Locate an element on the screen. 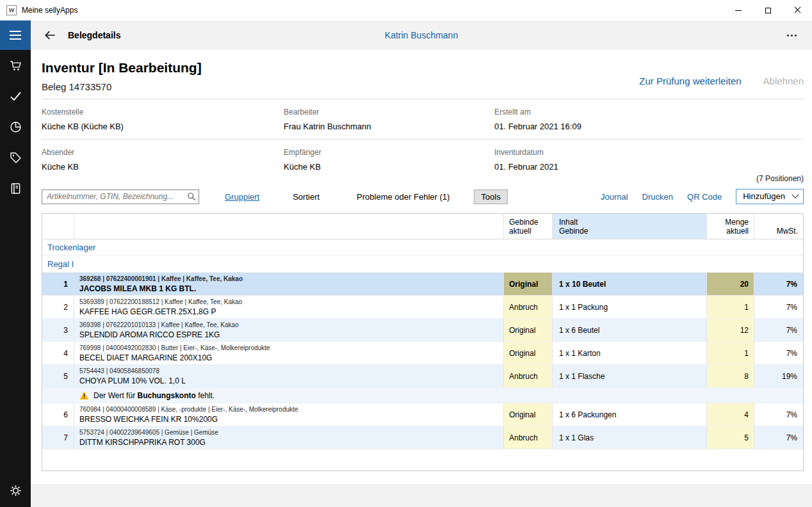  search-icon is located at coordinates (191, 197).